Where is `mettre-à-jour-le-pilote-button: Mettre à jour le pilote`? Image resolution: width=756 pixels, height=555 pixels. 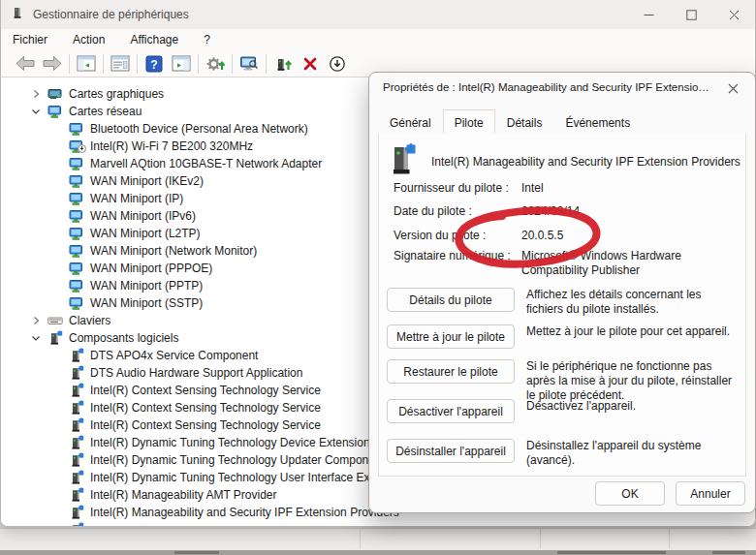 mettre-à-jour-le-pilote-button: Mettre à jour le pilote is located at coordinates (451, 337).